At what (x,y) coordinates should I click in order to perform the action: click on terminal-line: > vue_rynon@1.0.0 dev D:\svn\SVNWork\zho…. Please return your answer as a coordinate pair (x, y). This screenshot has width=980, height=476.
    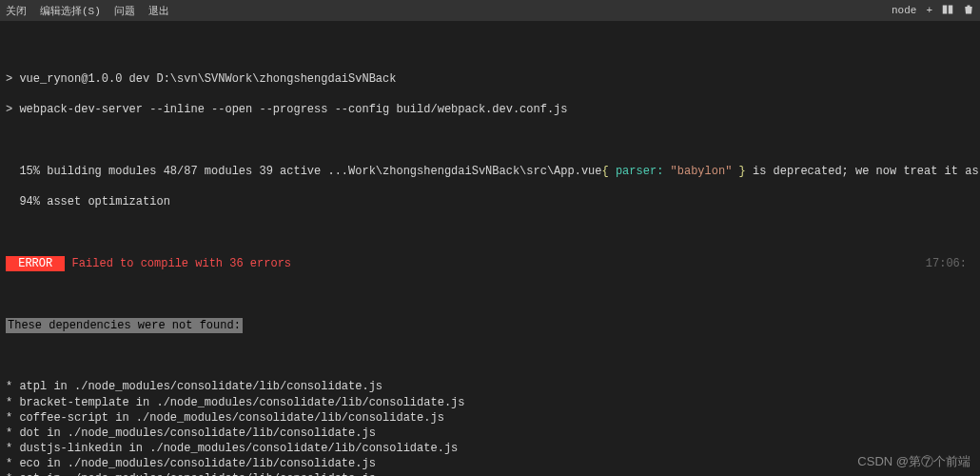
    Looking at the image, I should click on (490, 79).